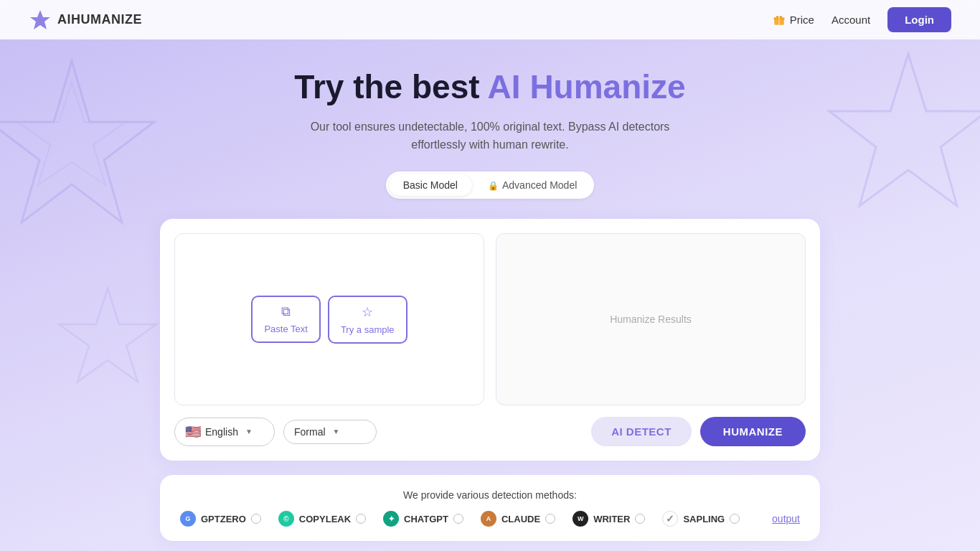  What do you see at coordinates (786, 519) in the screenshot?
I see `output-link: output` at bounding box center [786, 519].